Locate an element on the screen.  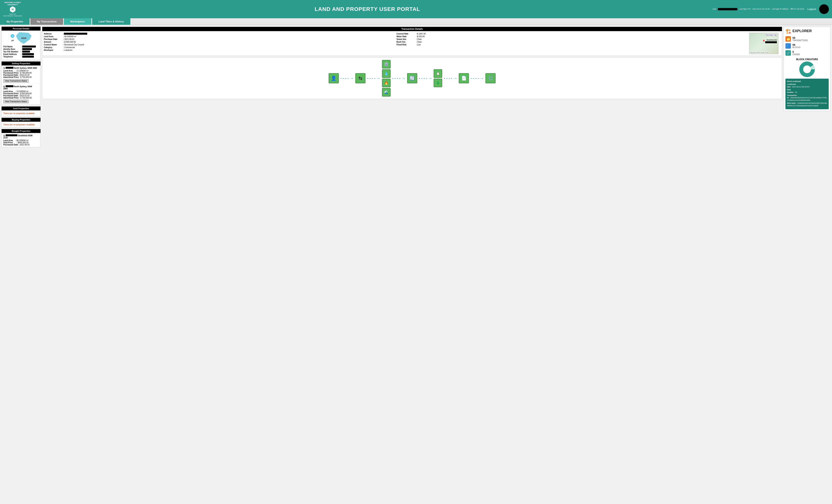
workflow-document-icon: 📄 is located at coordinates (464, 78).